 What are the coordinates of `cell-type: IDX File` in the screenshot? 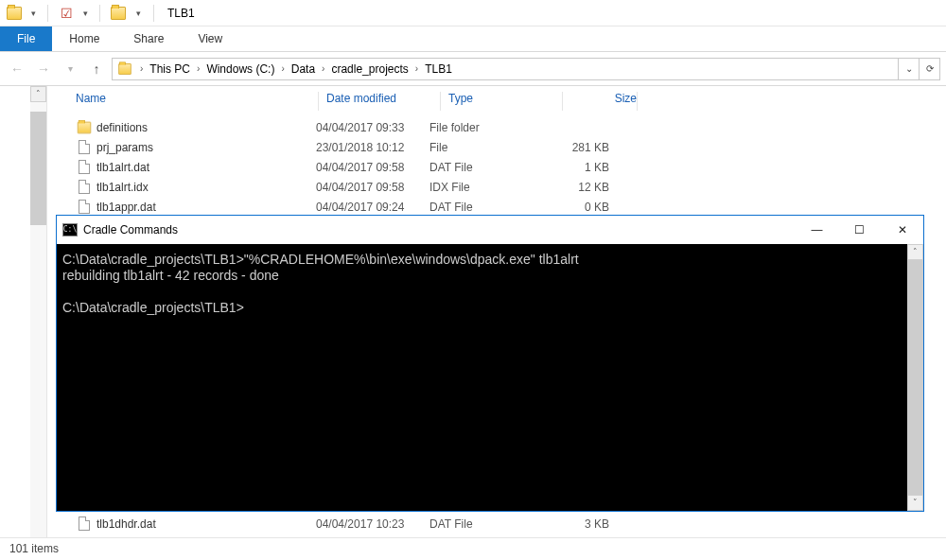 It's located at (486, 187).